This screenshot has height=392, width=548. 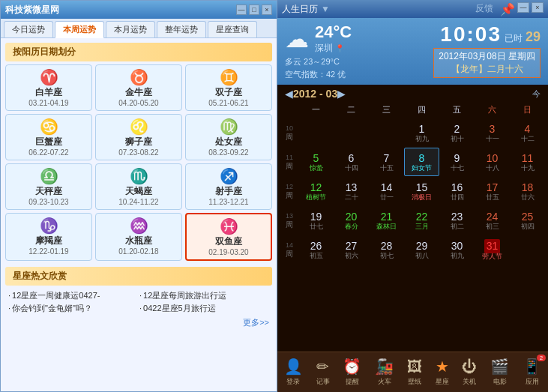 What do you see at coordinates (49, 237) in the screenshot?
I see `zodiac-capricorn: ♑ 摩羯座 12.22-01.19` at bounding box center [49, 237].